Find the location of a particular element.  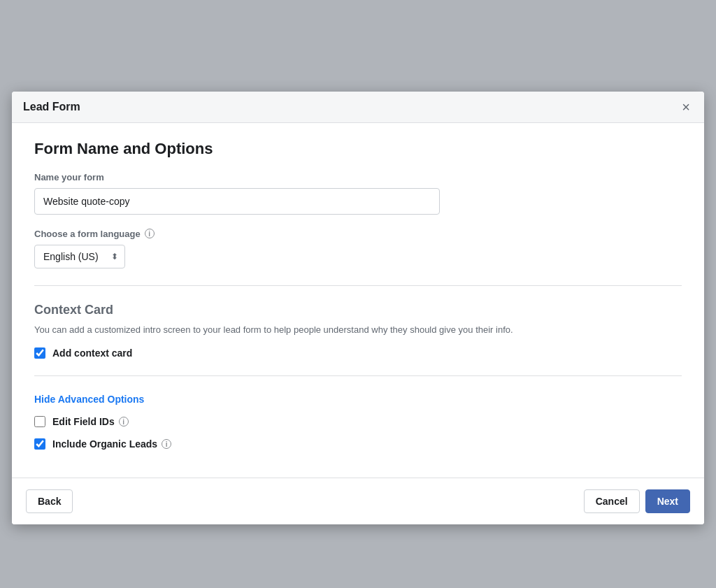

advanced-section: Hide Advanced Options Edit Field IDs i I… is located at coordinates (358, 421).